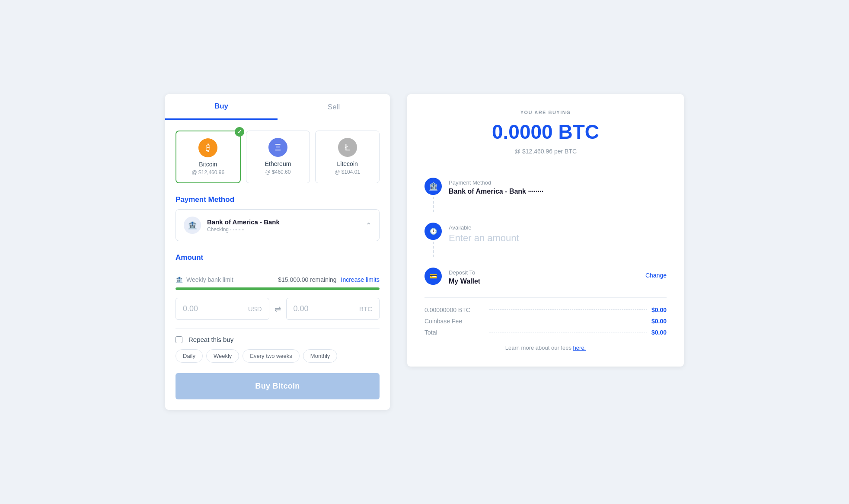 The width and height of the screenshot is (849, 504). What do you see at coordinates (256, 356) in the screenshot?
I see `repeat-options: Daily Weekly Every two weeks Monthly` at bounding box center [256, 356].